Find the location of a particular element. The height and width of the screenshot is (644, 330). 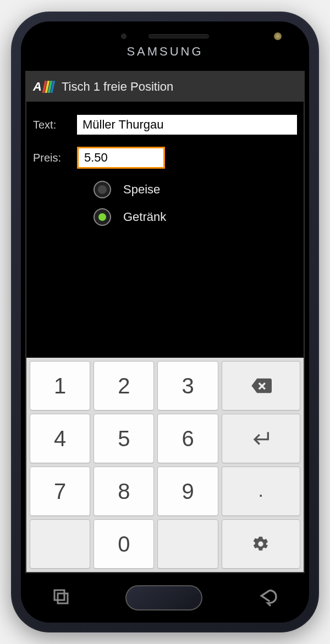

home-button is located at coordinates (164, 598).